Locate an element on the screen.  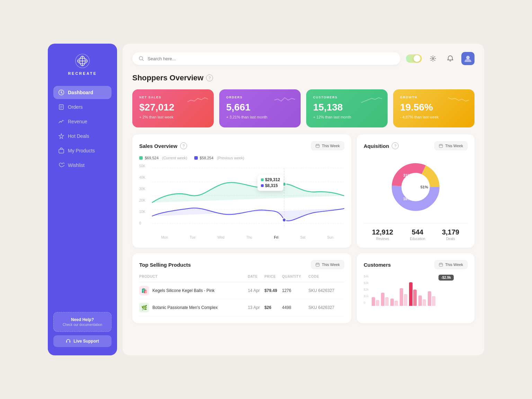
legend-dot-previous is located at coordinates (196, 158).